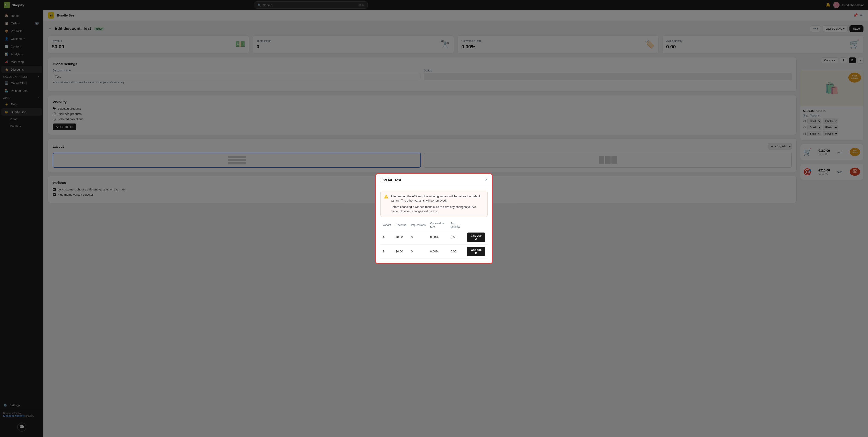 The image size is (868, 437). Describe the element at coordinates (434, 252) in the screenshot. I see `table-row-b: B $0.00 0 0.00% 0.00 Choose B` at that location.